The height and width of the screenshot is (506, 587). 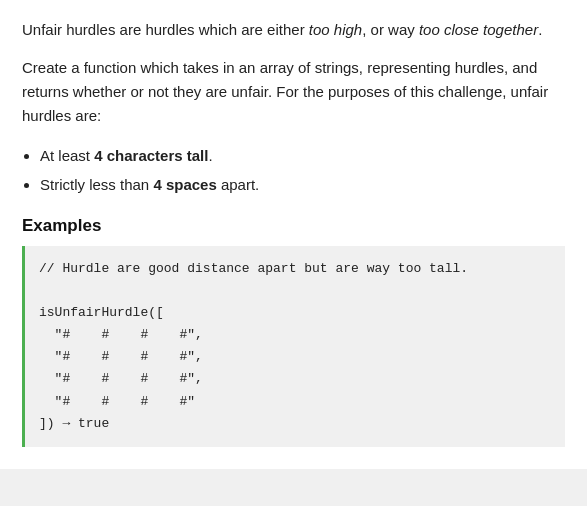 I want to click on main-description: Create a function which takes in an arra…, so click(x=294, y=92).